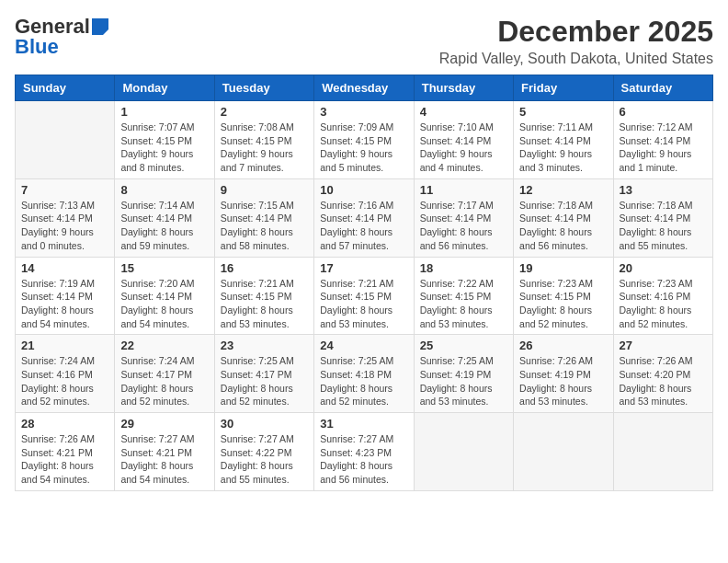 This screenshot has height=563, width=728. What do you see at coordinates (265, 381) in the screenshot?
I see `day-info: Sunrise: 7:25 AM Sunset: 4:17 PM Dayligh…` at bounding box center [265, 381].